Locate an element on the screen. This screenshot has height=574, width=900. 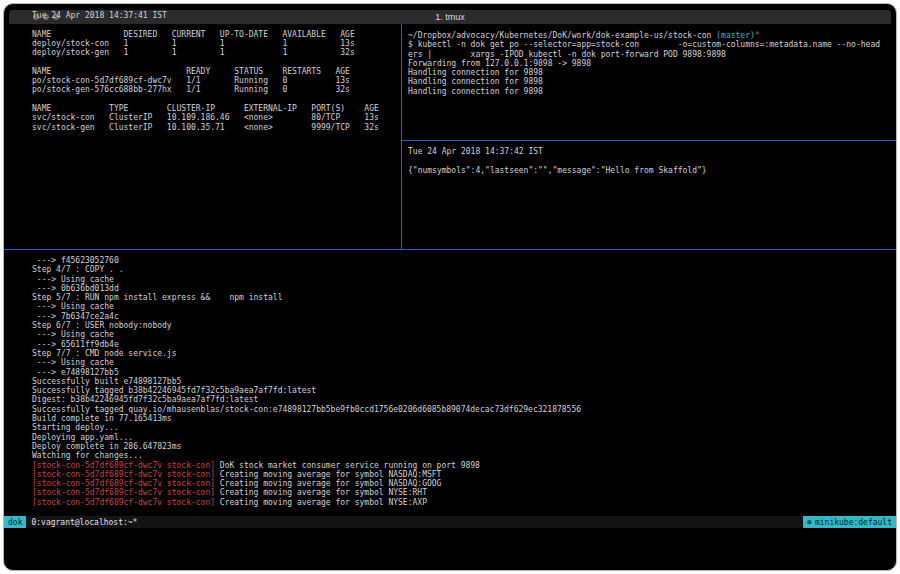
shell-prompt-line: ~/Dropbox/advocacy/Kubernetes/DoK/work/d… is located at coordinates (650, 36).